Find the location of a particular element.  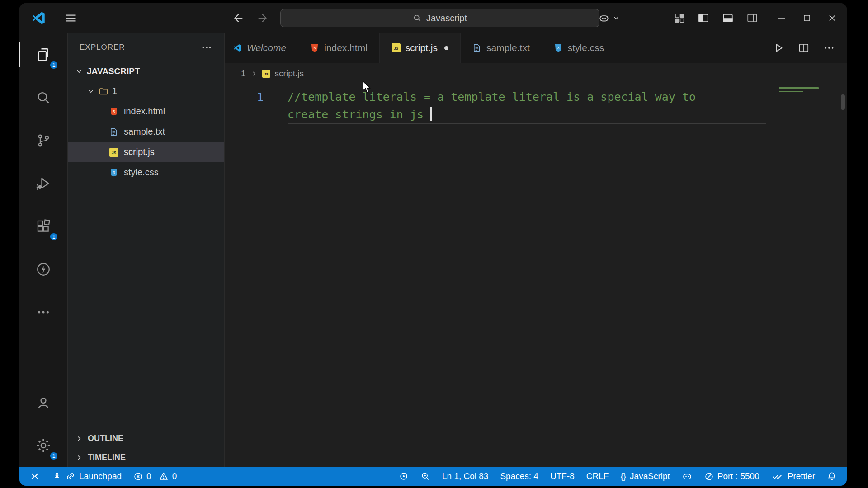

cursor-position-item: Ln 1, Col 83 is located at coordinates (465, 476).